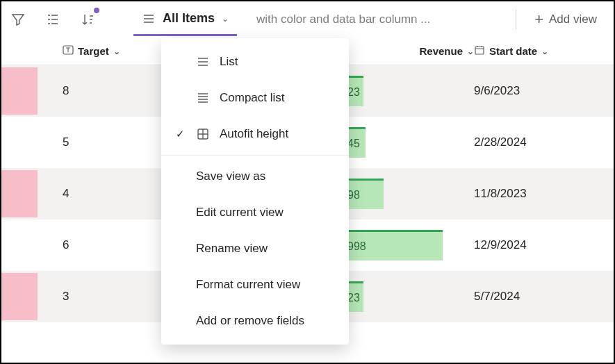 The width and height of the screenshot is (615, 364). What do you see at coordinates (377, 19) in the screenshot?
I see `view-description: with color and data bar column ...` at bounding box center [377, 19].